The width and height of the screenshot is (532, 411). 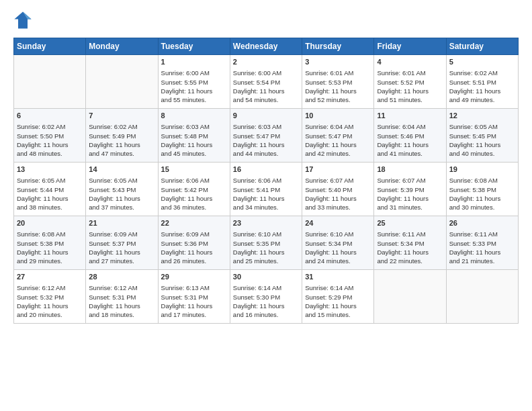 I want to click on calendar-cell: 25Sunrise: 6:11 AMSunset: 5:34 PMDayligh…, so click(x=410, y=243).